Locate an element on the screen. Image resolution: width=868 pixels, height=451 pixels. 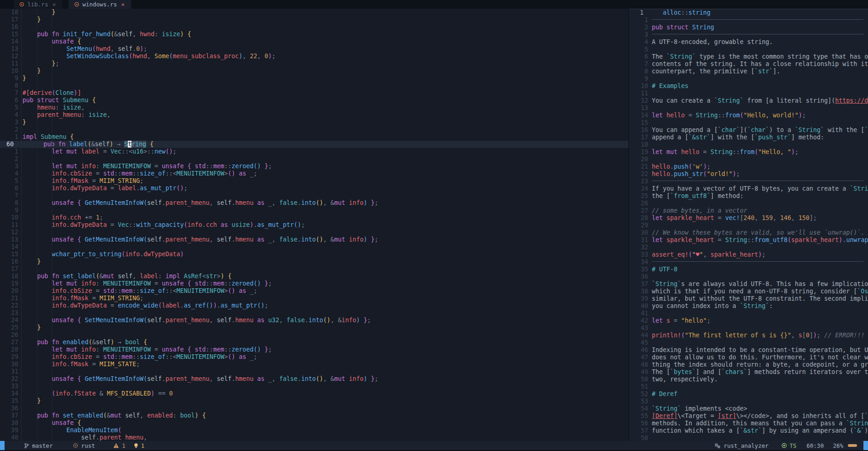
code-line: 16 is located at coordinates (314, 27).